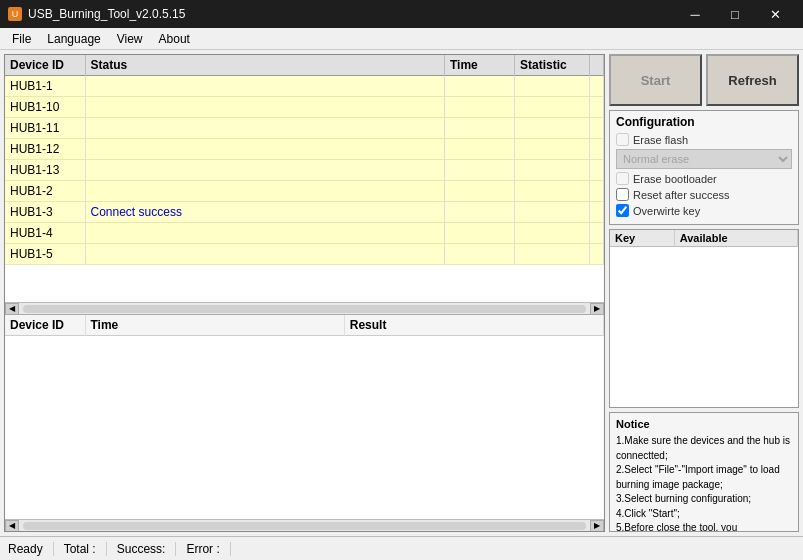 Image resolution: width=803 pixels, height=560 pixels. What do you see at coordinates (45, 66) in the screenshot?
I see `col-device-id: Device ID` at bounding box center [45, 66].